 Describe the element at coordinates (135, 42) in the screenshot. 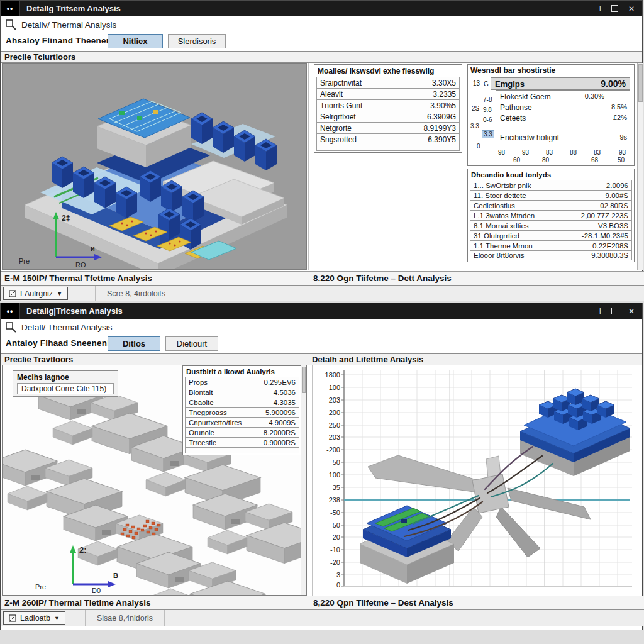

I see `primary-action-button: Nitliex` at that location.